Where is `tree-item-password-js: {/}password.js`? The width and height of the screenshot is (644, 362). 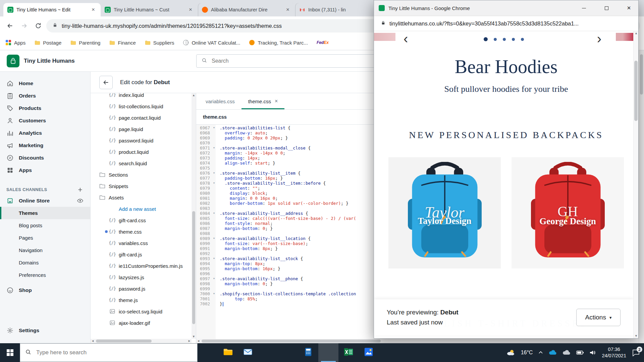 tree-item-password-js: {/}password.js is located at coordinates (143, 289).